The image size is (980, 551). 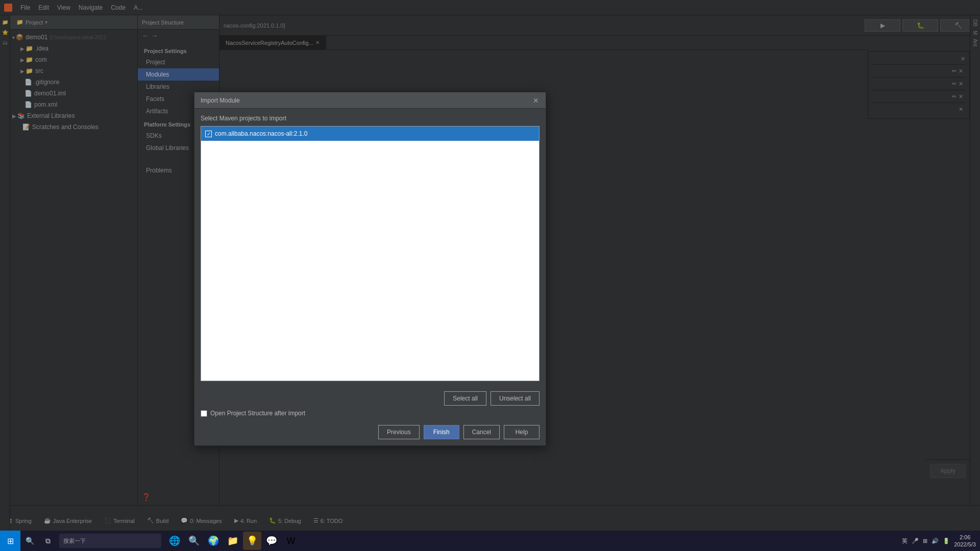 I want to click on select-all-button: Select all, so click(x=465, y=398).